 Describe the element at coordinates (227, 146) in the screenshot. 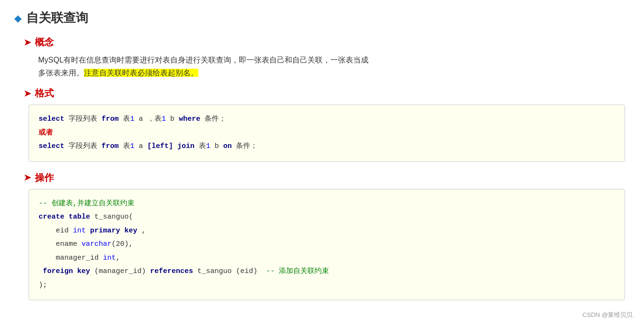

I see `kw-on: on` at that location.